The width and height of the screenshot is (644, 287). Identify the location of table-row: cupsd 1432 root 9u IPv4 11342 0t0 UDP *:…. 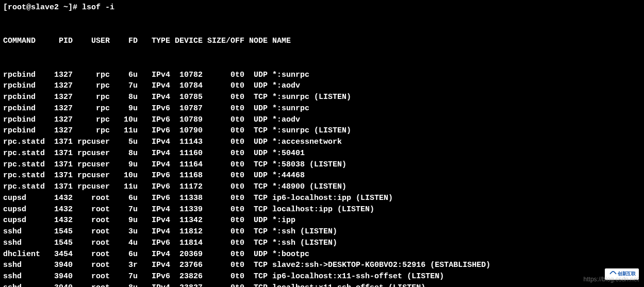
(322, 221).